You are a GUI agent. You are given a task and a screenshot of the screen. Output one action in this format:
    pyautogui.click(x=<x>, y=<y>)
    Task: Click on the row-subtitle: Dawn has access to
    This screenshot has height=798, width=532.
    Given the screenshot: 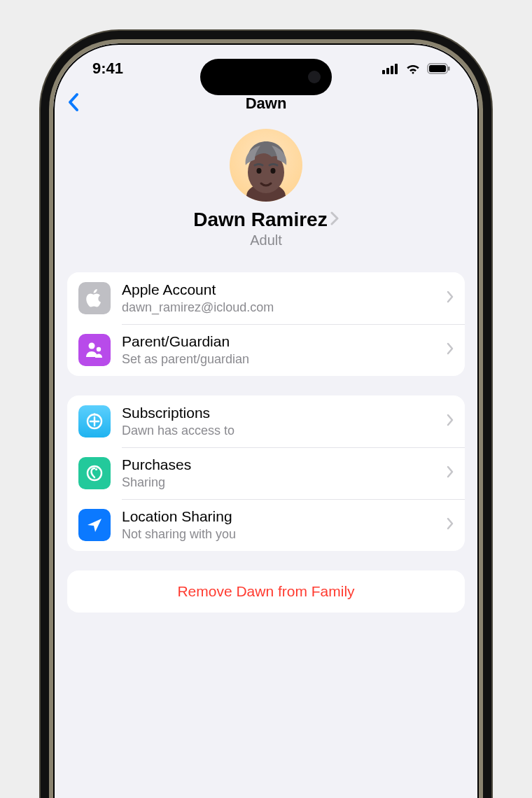 What is the action you would take?
    pyautogui.click(x=279, y=431)
    